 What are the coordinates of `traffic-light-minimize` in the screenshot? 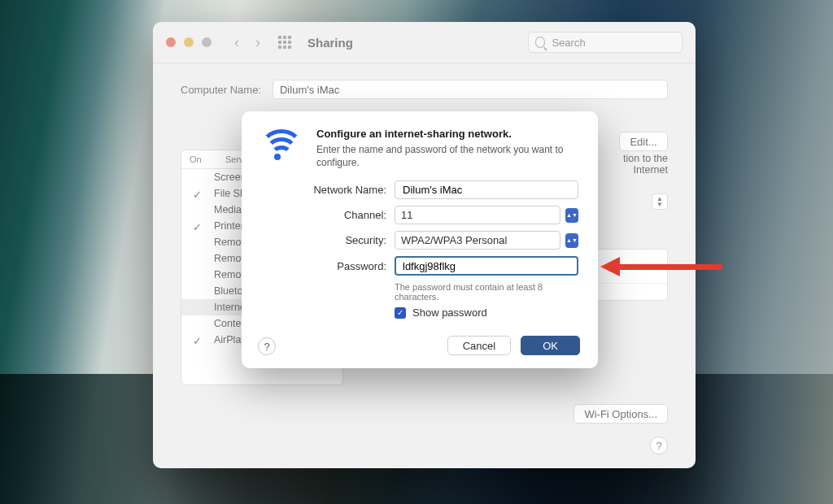 It's located at (189, 42).